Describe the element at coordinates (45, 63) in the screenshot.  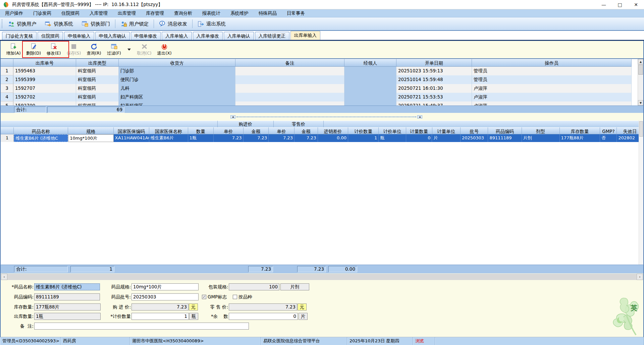
I see `orders-header-order-no: 出库单号` at that location.